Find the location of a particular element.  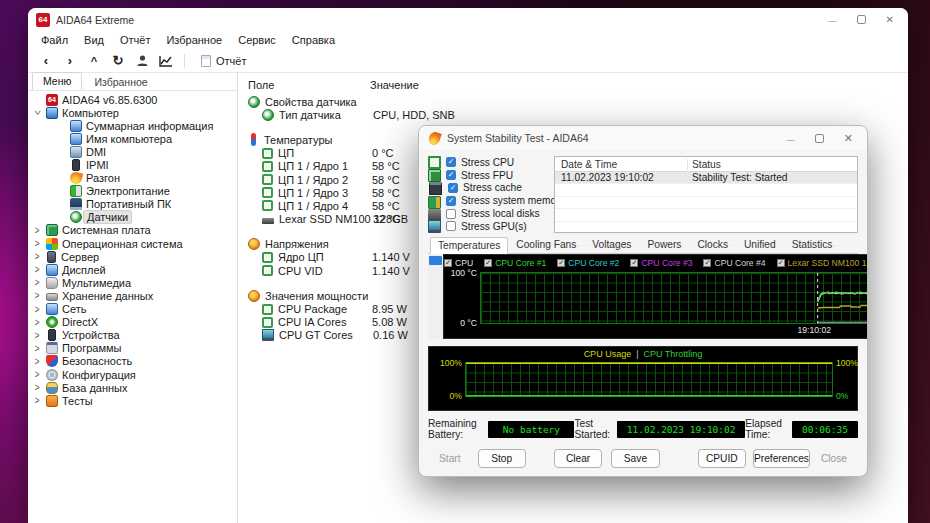

dialog-button: CPUID is located at coordinates (722, 458).